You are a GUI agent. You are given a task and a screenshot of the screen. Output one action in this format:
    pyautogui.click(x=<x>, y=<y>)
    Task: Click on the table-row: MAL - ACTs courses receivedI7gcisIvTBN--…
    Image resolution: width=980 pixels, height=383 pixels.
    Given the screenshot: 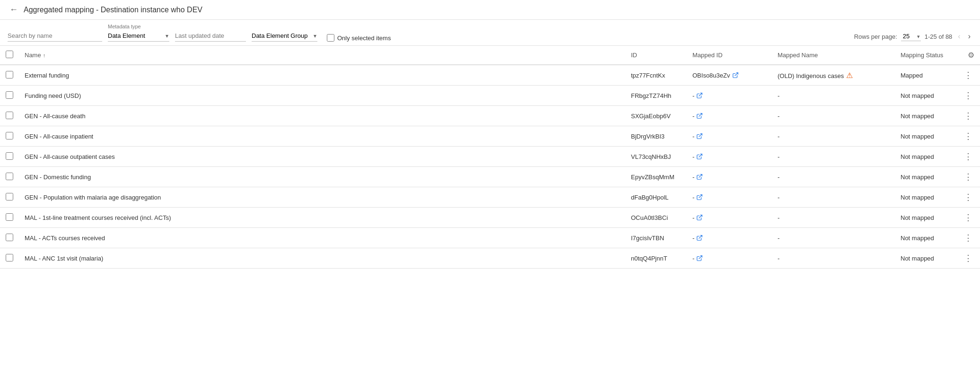 What is the action you would take?
    pyautogui.click(x=490, y=238)
    